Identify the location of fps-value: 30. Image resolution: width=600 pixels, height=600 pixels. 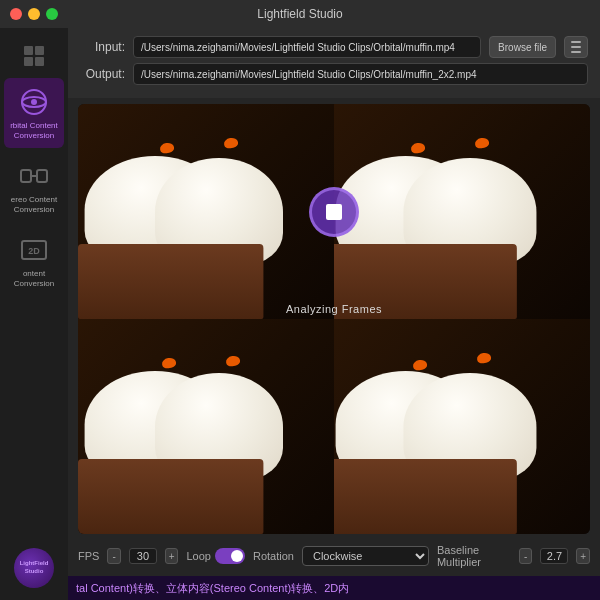
(143, 556).